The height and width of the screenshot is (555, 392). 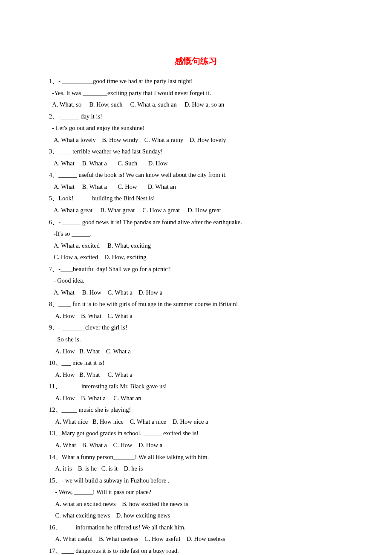 What do you see at coordinates (196, 387) in the screenshot?
I see `question-stem: 11、______ interesting talk Mr. Black gav…` at bounding box center [196, 387].